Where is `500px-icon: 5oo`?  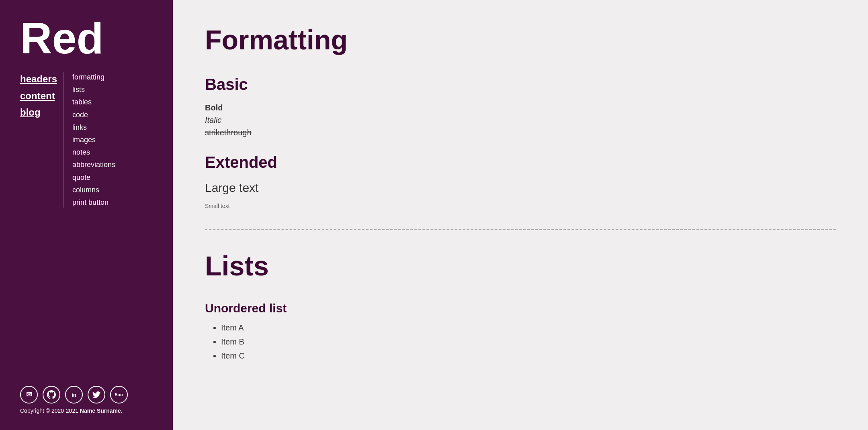 500px-icon: 5oo is located at coordinates (119, 395).